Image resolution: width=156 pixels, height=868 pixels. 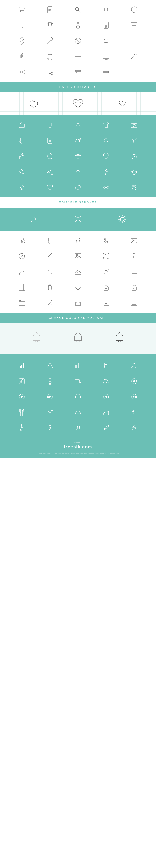 I want to click on icon-gender-female, so click(x=106, y=141).